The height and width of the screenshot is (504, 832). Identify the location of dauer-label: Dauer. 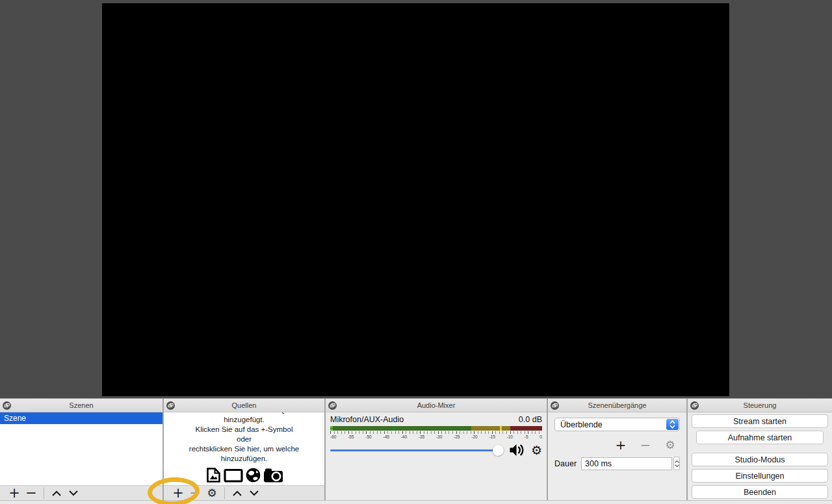
(566, 464).